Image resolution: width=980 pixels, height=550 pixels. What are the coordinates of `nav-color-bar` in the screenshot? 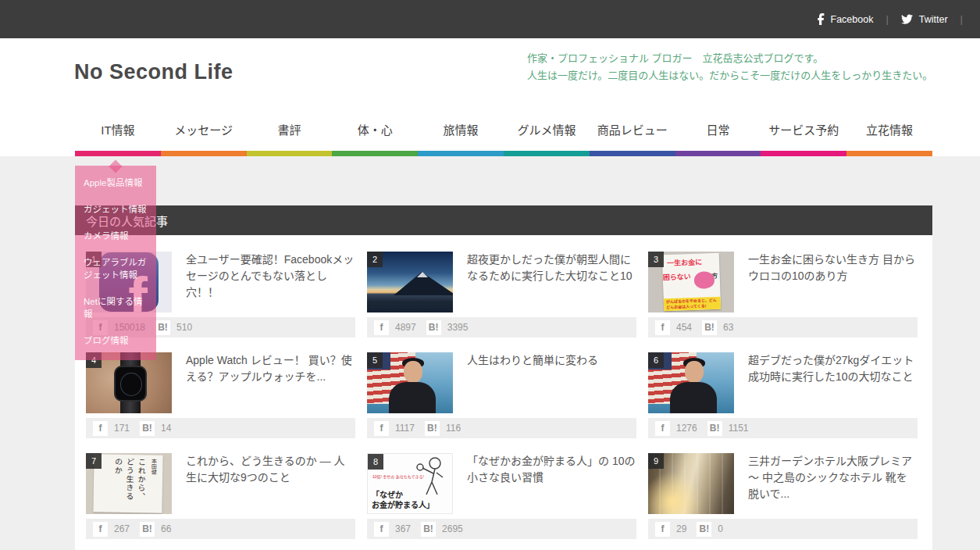 It's located at (504, 153).